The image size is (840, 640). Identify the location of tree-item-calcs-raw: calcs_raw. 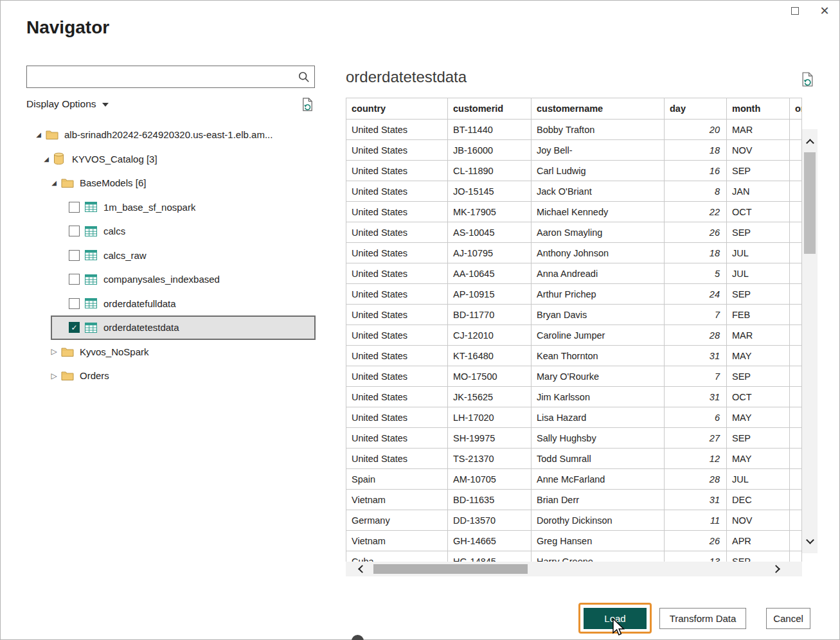
(183, 256).